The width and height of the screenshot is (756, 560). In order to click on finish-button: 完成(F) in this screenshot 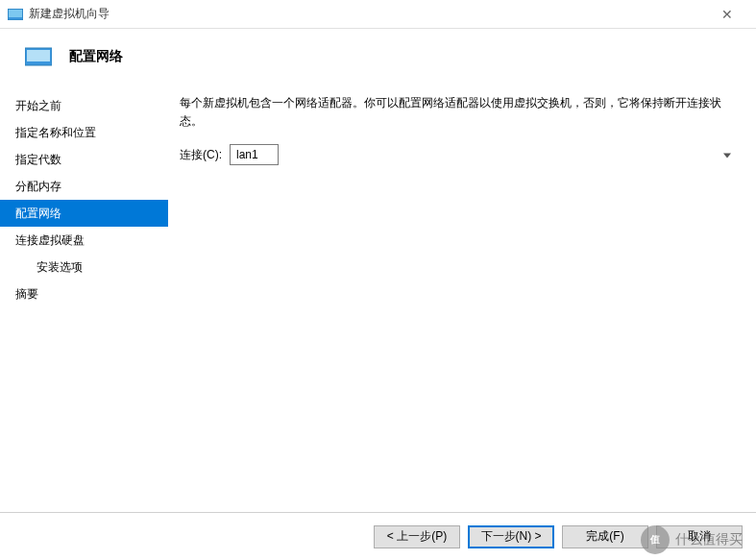, I will do `click(605, 537)`.